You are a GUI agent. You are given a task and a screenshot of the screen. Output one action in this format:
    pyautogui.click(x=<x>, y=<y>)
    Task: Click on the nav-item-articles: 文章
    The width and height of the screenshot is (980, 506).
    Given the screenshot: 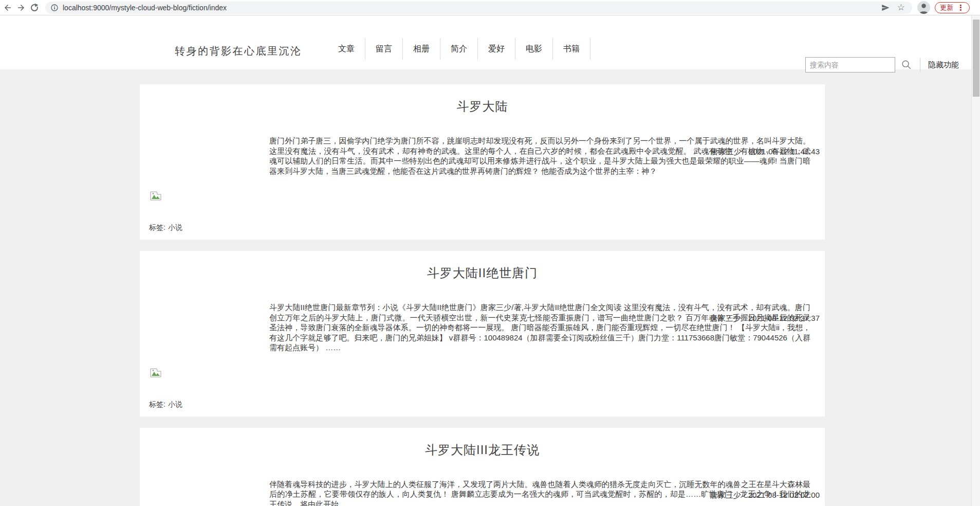 What is the action you would take?
    pyautogui.click(x=346, y=49)
    